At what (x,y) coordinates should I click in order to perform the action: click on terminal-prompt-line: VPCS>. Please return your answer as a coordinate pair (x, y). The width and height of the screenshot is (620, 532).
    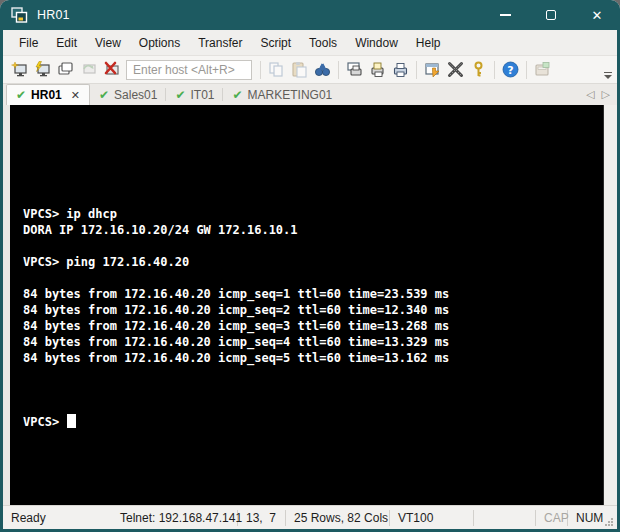
    Looking at the image, I should click on (313, 422).